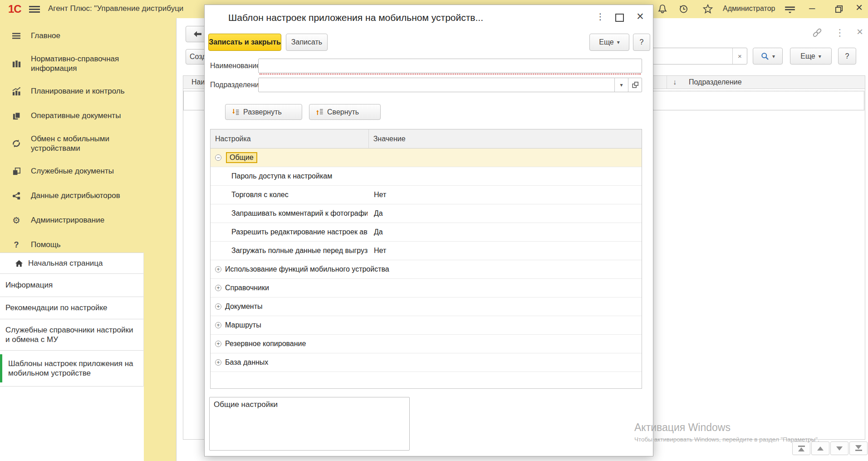 This screenshot has height=461, width=868. Describe the element at coordinates (378, 232) in the screenshot. I see `setting-value: Да` at that location.